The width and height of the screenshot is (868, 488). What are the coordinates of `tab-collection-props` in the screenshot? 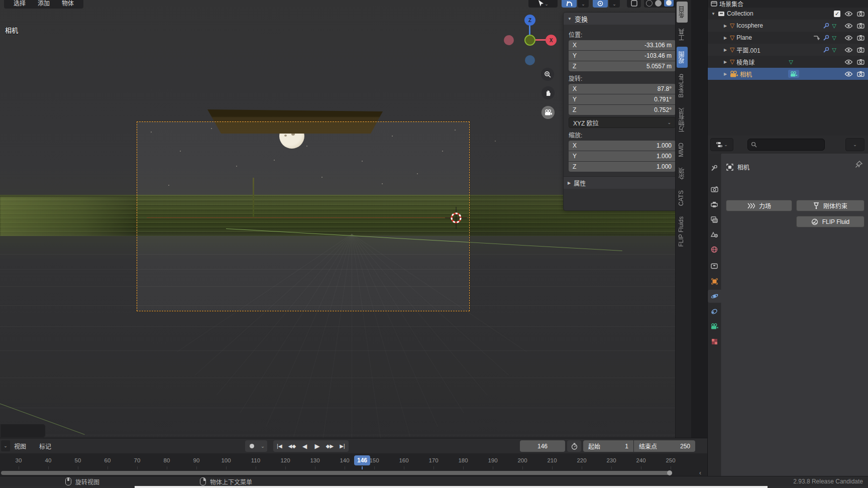 It's located at (714, 266).